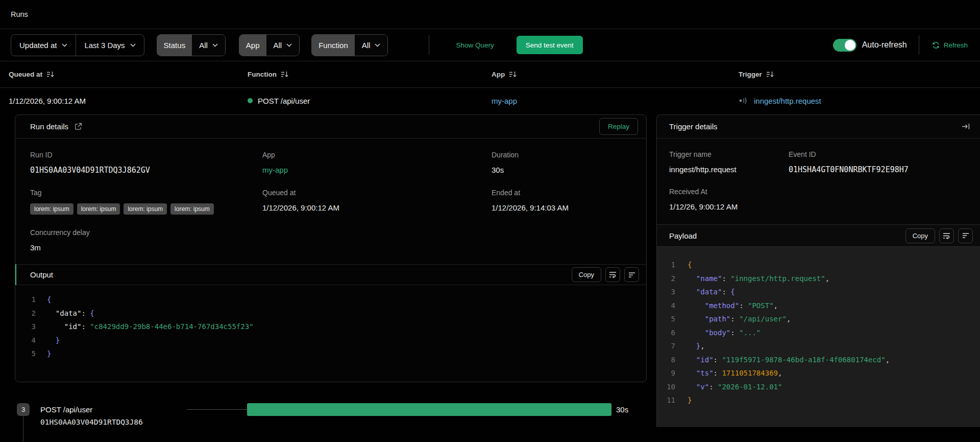  I want to click on auto-refresh-toggle, so click(845, 45).